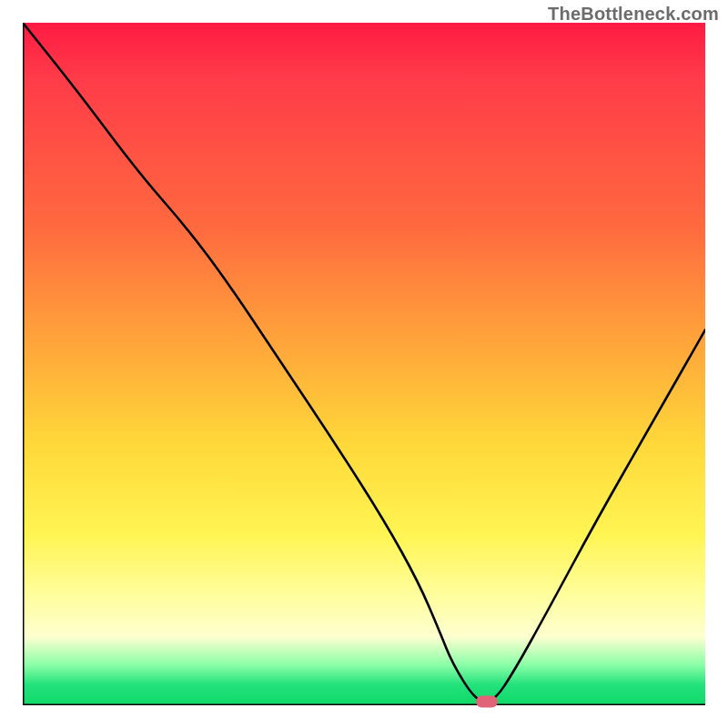 This screenshot has height=728, width=728. Describe the element at coordinates (633, 15) in the screenshot. I see `watermark-text: TheBottleneck.com` at that location.